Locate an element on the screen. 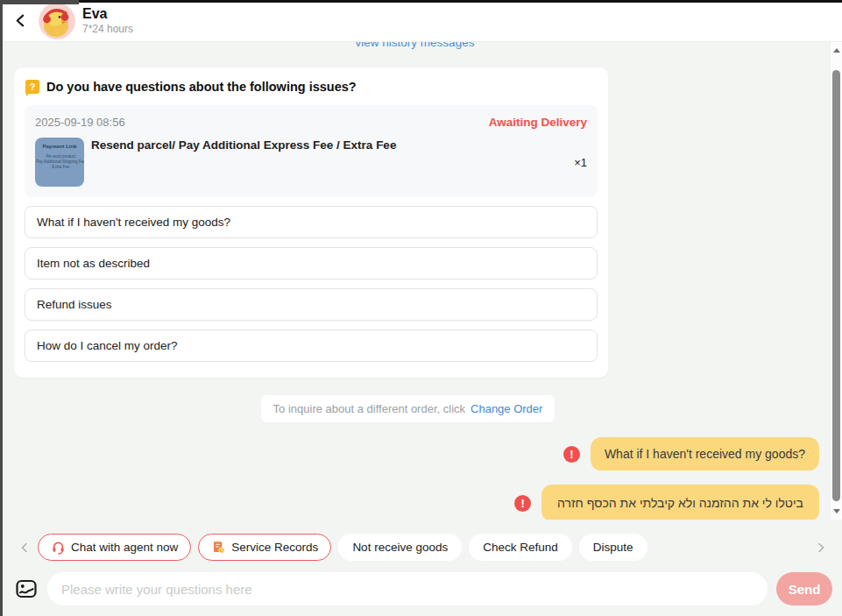 The width and height of the screenshot is (842, 616). window-edge-top-left is located at coordinates (39, 2).